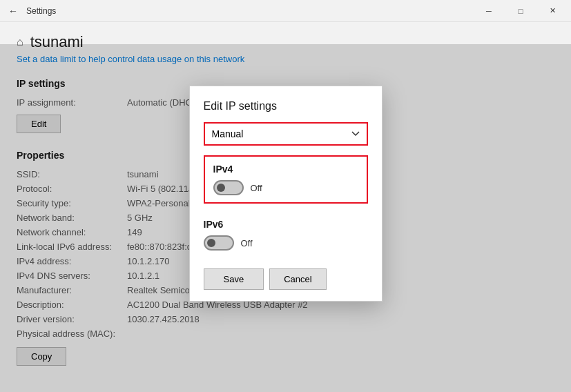 This screenshot has width=571, height=392. I want to click on back-button: ←, so click(13, 11).